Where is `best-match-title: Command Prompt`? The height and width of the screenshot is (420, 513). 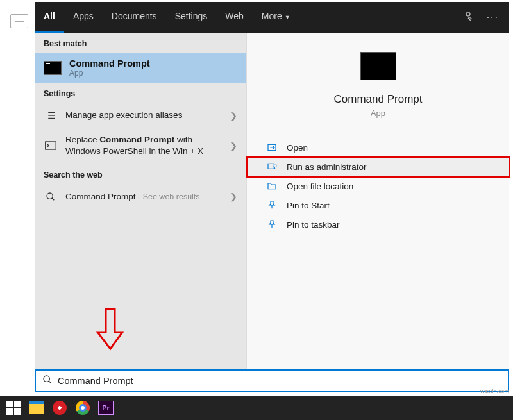
best-match-title: Command Prompt is located at coordinates (110, 63).